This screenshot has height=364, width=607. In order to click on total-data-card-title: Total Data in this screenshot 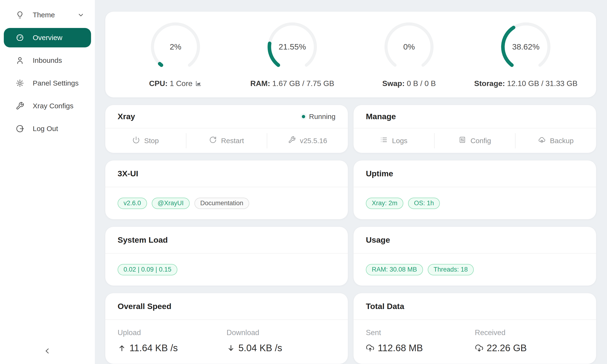, I will do `click(385, 306)`.